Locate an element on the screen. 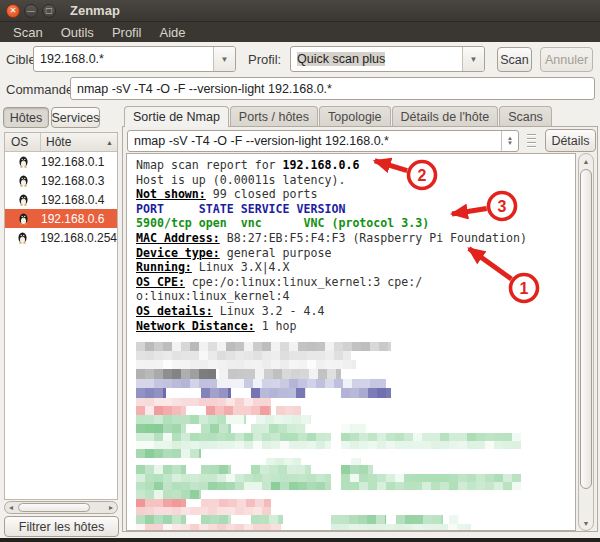 This screenshot has height=542, width=600. host-row: 192.168.0.254 is located at coordinates (61, 238).